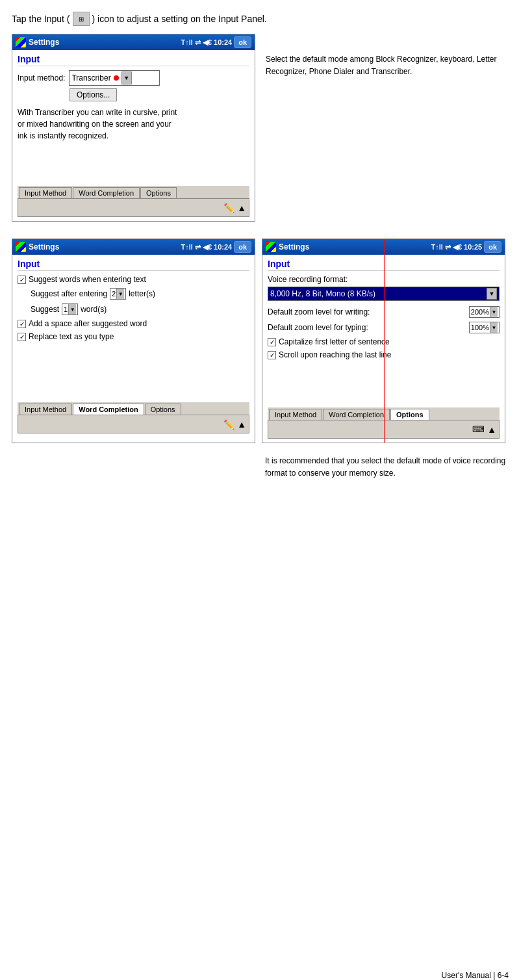  Describe the element at coordinates (108, 409) in the screenshot. I see `bl-tab-word-completion: Word Completion` at that location.